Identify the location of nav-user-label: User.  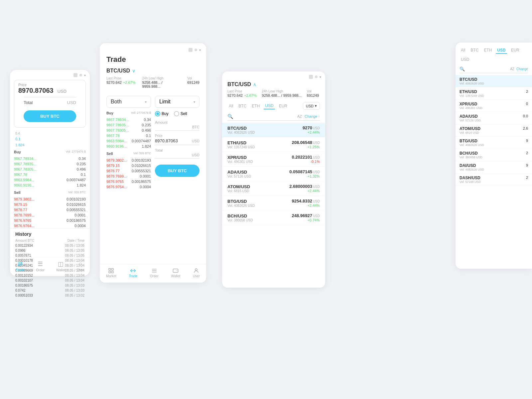
(80, 270).